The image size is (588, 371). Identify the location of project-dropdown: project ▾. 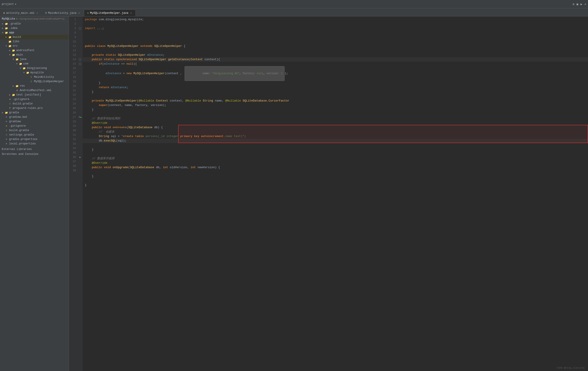
(9, 4).